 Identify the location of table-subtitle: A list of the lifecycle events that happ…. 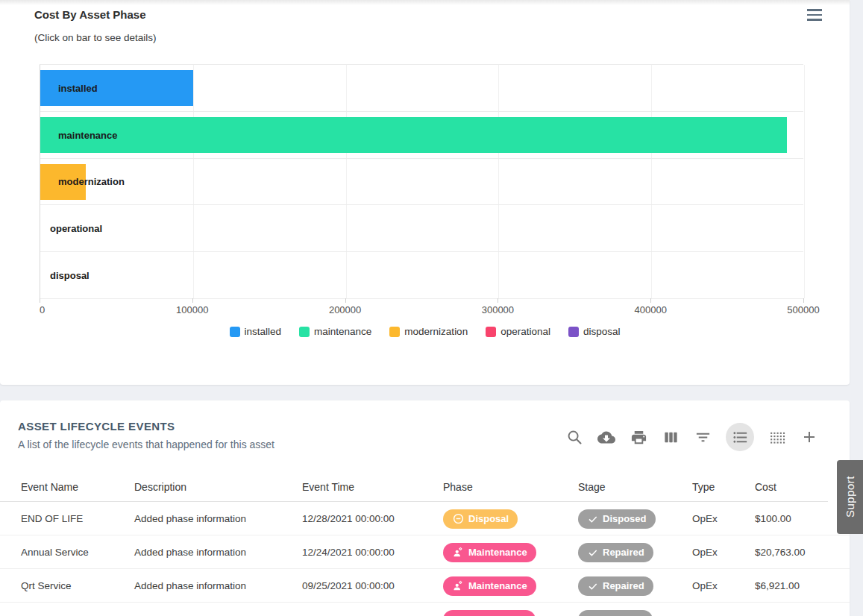
(146, 444).